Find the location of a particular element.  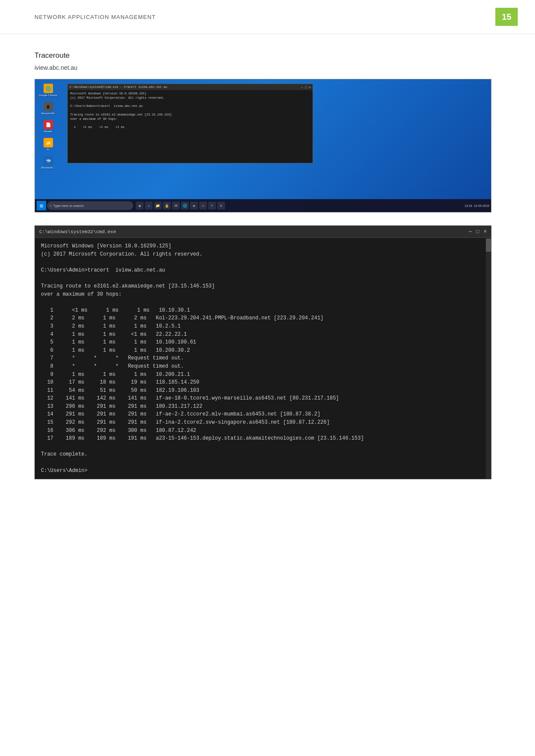

minimize-button-small: — is located at coordinates (303, 87).